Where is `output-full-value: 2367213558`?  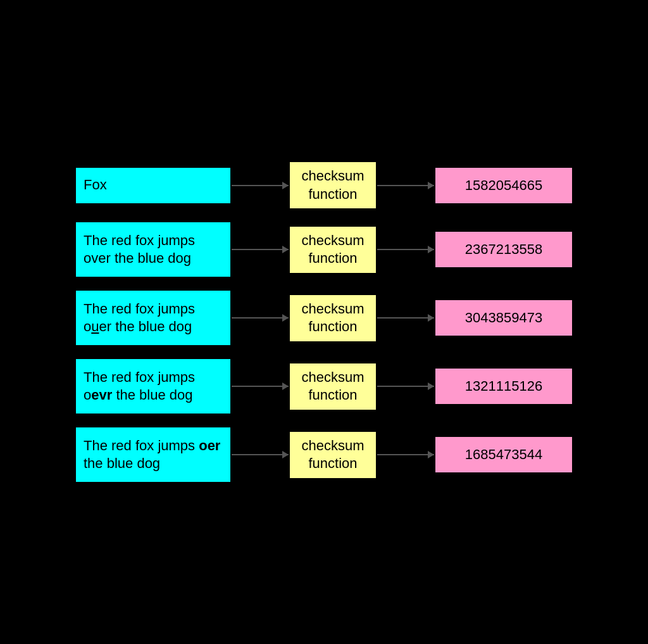
output-full-value: 2367213558 is located at coordinates (504, 249).